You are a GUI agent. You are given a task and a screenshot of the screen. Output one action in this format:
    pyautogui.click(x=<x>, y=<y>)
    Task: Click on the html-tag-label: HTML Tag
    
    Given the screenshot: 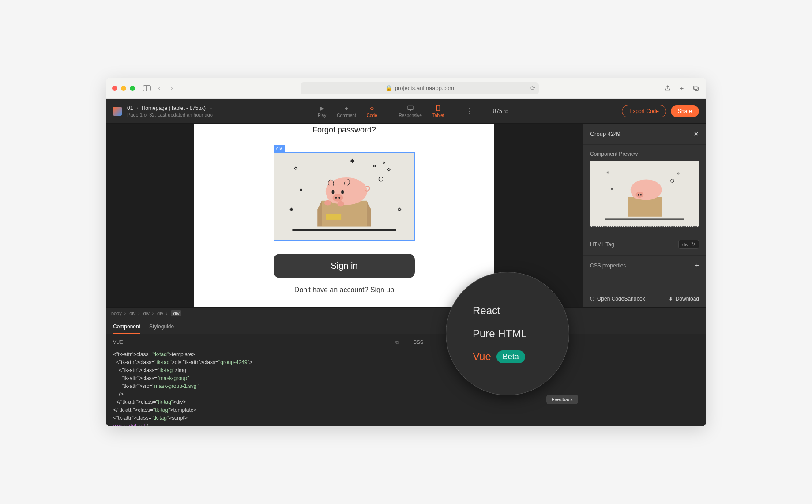 What is the action you would take?
    pyautogui.click(x=602, y=244)
    